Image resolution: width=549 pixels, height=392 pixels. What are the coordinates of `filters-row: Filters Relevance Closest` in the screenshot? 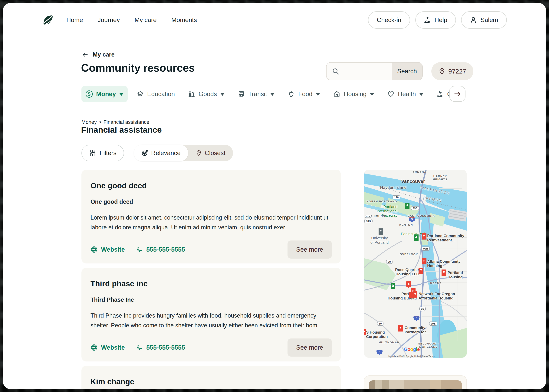 It's located at (157, 153).